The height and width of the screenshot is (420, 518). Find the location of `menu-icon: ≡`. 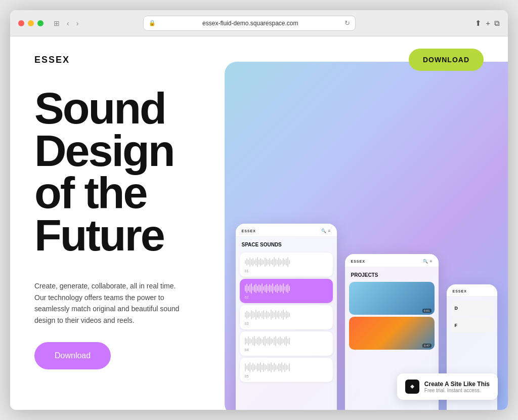

menu-icon: ≡ is located at coordinates (330, 231).